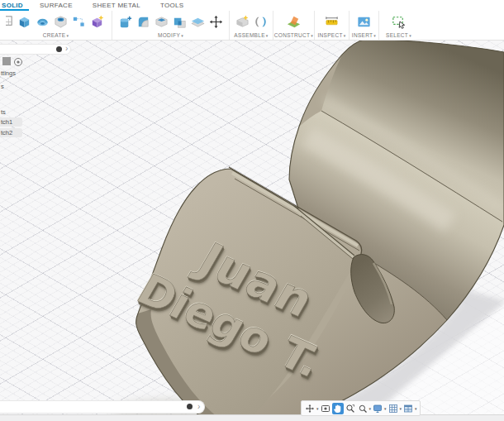 The width and height of the screenshot is (504, 421). I want to click on combine-icon, so click(180, 22).